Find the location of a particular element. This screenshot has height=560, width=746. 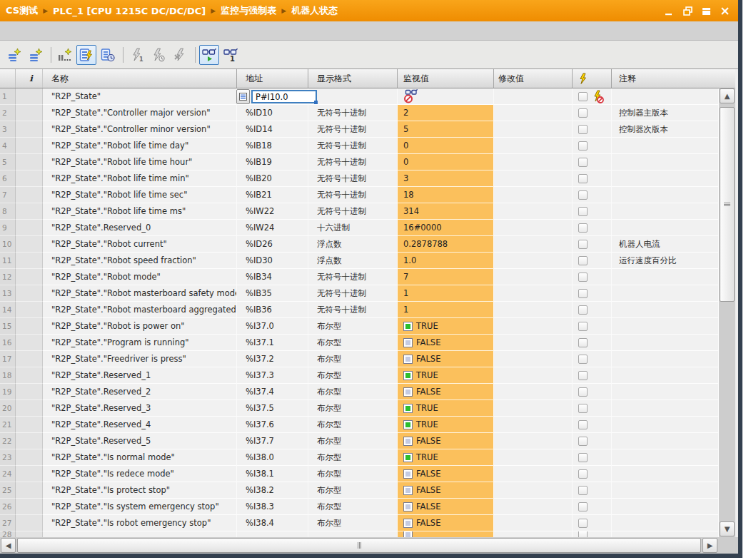

table-row: 13 "R2P_State"."Robot masterboard safety… is located at coordinates (360, 294).